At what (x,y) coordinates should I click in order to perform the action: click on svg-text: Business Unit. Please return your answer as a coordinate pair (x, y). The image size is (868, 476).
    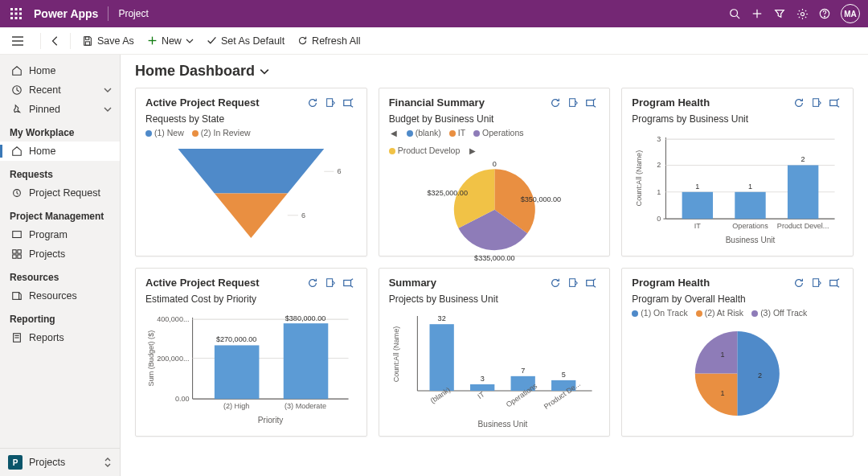
    Looking at the image, I should click on (502, 425).